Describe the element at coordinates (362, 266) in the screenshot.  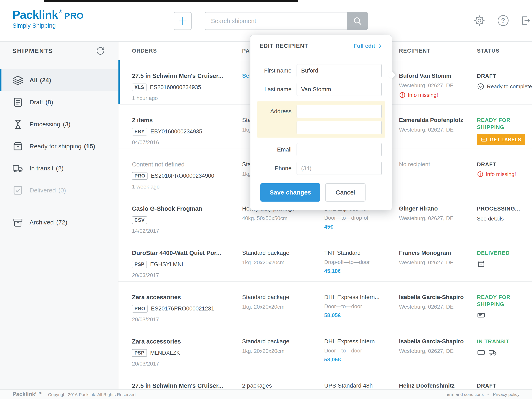
I see `service-cell: TNT Standard Drop-off—to—door 45,10€` at that location.